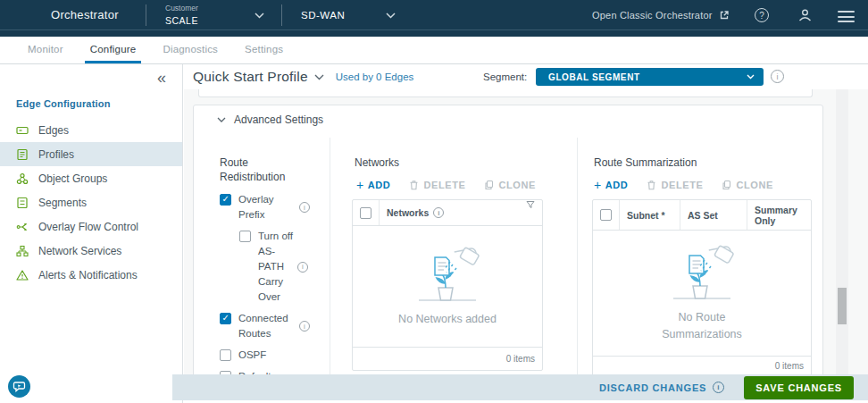 This screenshot has height=403, width=868. Describe the element at coordinates (282, 15) in the screenshot. I see `topbar-vertical-divider` at that location.